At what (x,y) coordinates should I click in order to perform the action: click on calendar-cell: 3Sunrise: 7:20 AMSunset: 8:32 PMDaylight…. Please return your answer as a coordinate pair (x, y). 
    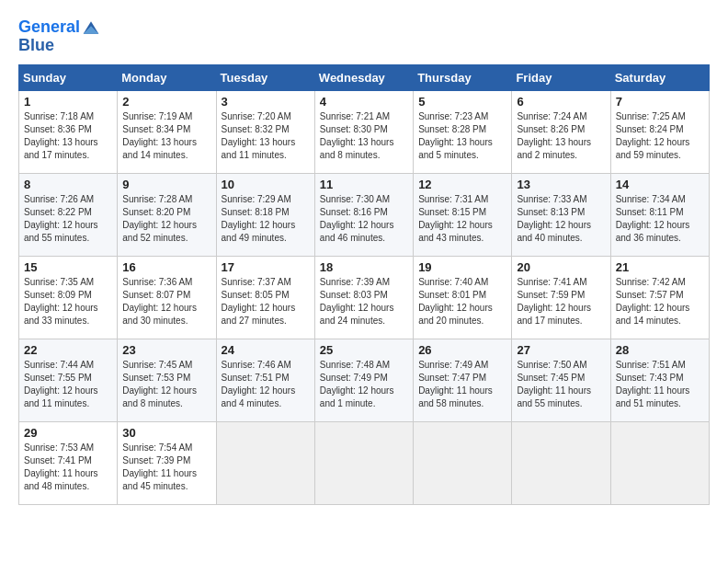
    Looking at the image, I should click on (265, 132).